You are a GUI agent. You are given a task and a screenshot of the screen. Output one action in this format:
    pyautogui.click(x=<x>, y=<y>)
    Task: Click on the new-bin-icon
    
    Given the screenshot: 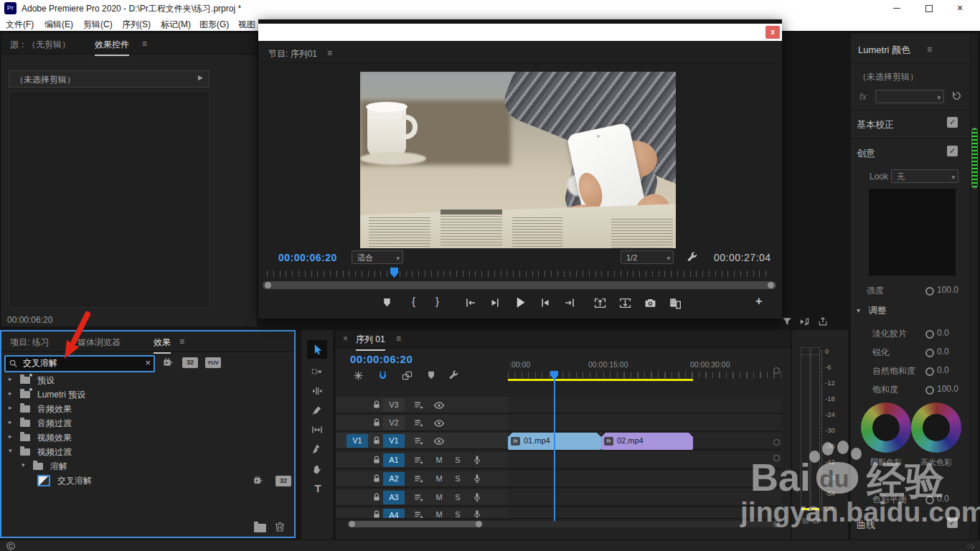 What is the action you would take?
    pyautogui.click(x=260, y=528)
    